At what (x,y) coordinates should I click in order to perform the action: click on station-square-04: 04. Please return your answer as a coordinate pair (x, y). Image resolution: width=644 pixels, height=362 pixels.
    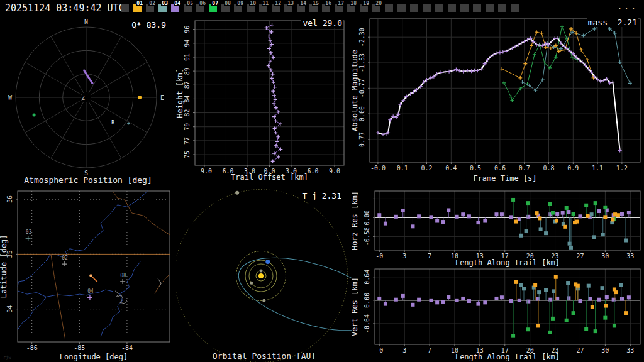
    Looking at the image, I should click on (175, 8).